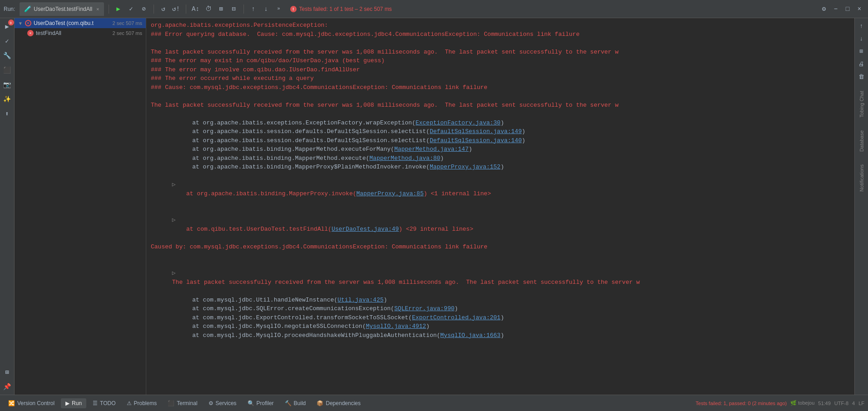 The width and height of the screenshot is (868, 411). Describe the element at coordinates (465, 167) in the screenshot. I see `link-mapper-proxy-152: MapperProxy.java:152` at that location.